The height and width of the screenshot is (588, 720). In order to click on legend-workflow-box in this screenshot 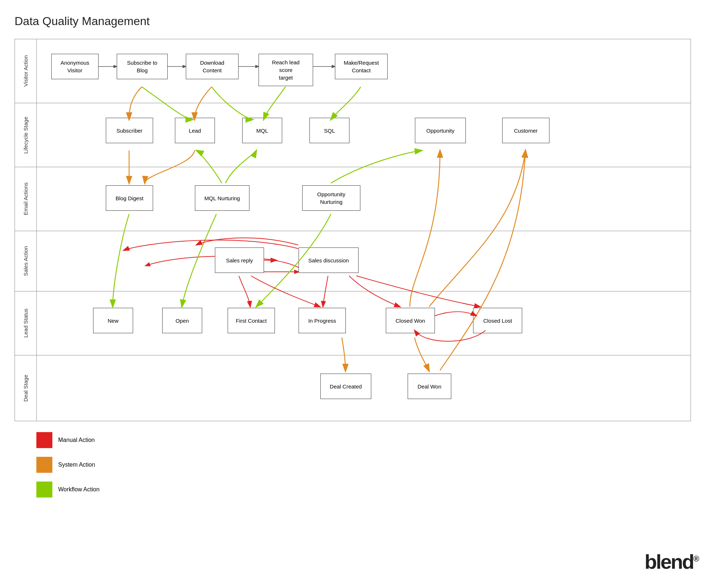, I will do `click(44, 490)`.